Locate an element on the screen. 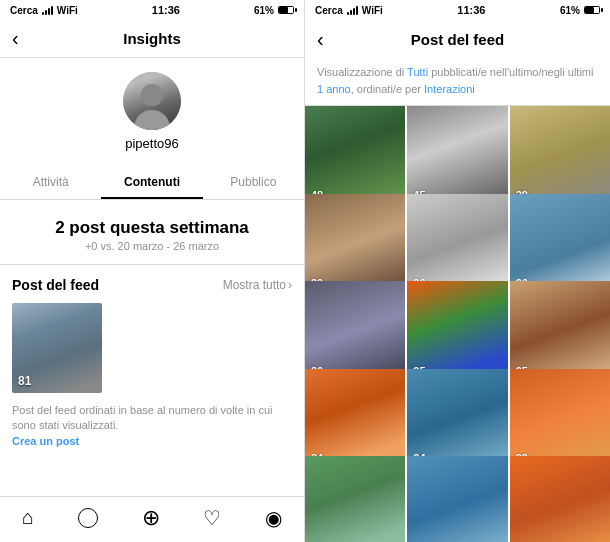 The height and width of the screenshot is (542, 610). nav-search is located at coordinates (88, 518).